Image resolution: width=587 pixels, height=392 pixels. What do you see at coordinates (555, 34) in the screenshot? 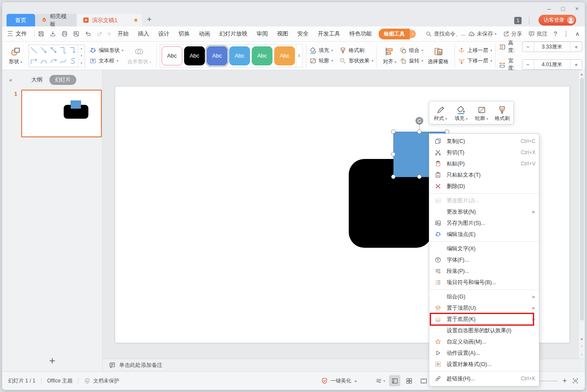
I see `help-button: ?` at bounding box center [555, 34].